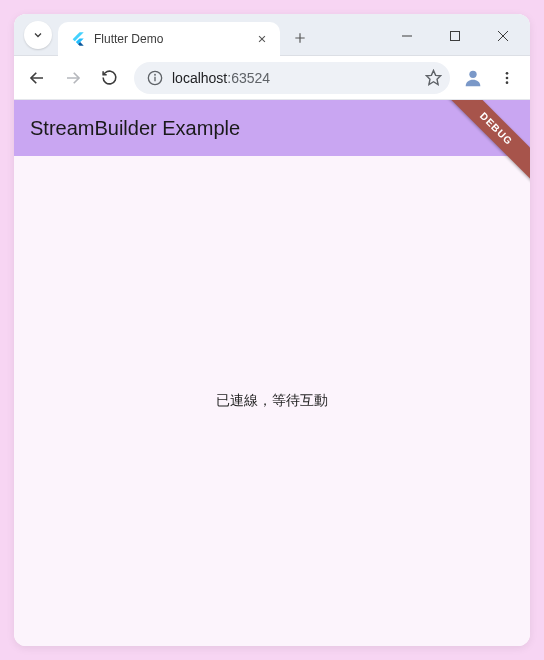 The image size is (544, 660). I want to click on close-window-button, so click(503, 36).